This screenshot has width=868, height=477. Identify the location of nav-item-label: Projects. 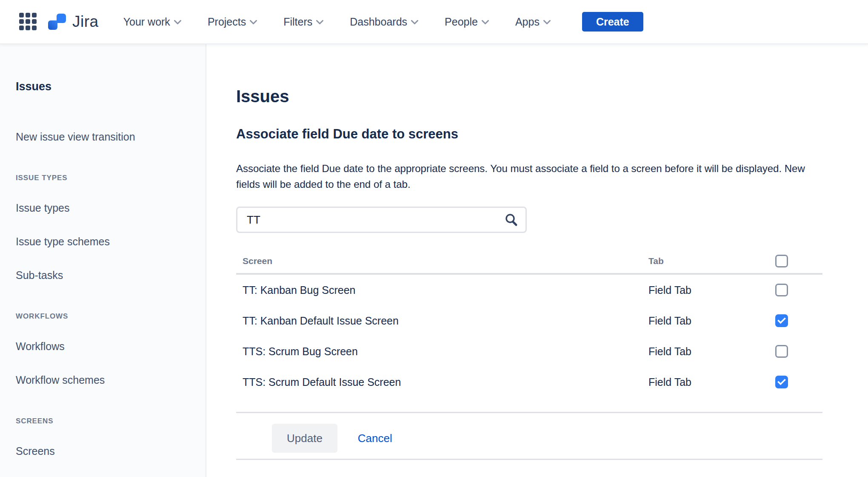
(227, 22).